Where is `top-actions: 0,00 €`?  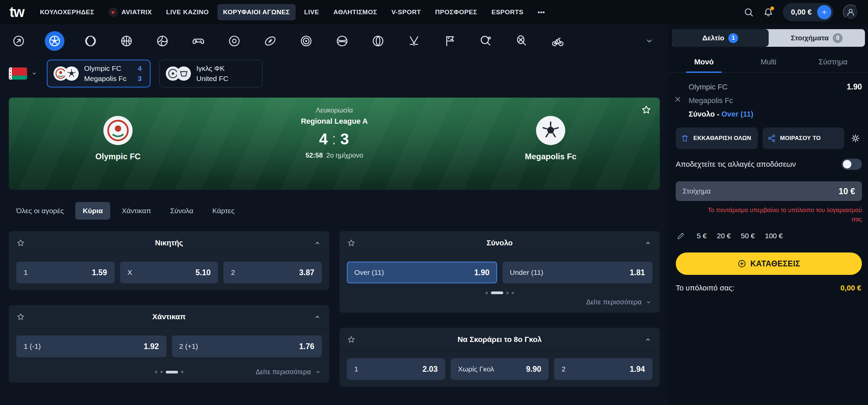 top-actions: 0,00 € is located at coordinates (801, 12).